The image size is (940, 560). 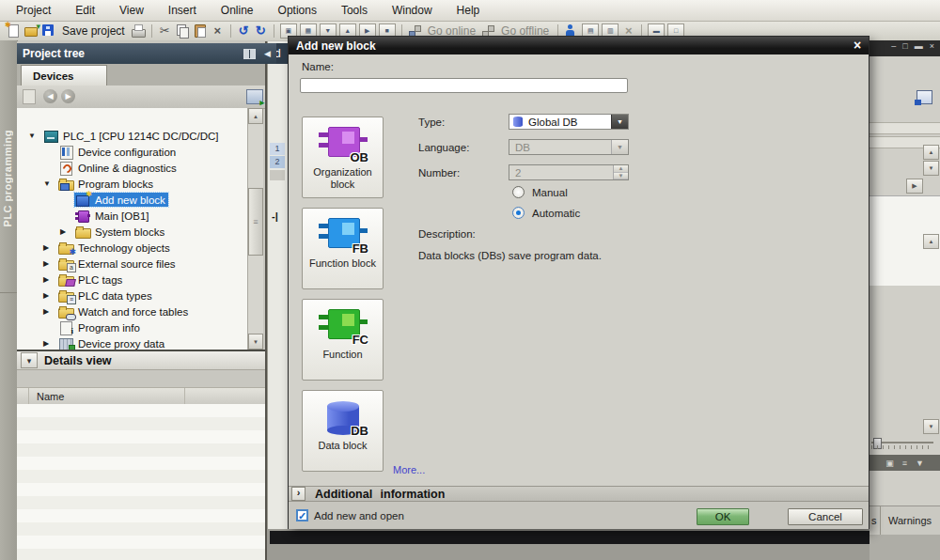 What do you see at coordinates (550, 193) in the screenshot?
I see `manual-label: Manual` at bounding box center [550, 193].